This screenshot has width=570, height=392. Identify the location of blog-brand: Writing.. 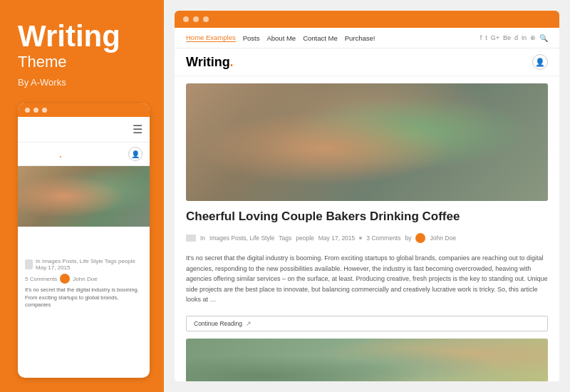
(209, 63).